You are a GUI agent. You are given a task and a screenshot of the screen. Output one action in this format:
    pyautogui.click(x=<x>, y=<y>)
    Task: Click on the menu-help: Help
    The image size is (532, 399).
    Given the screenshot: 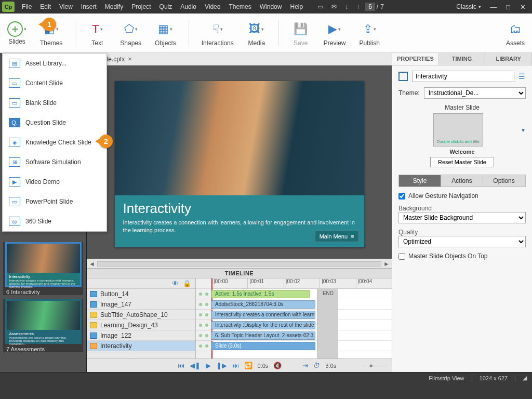 What is the action you would take?
    pyautogui.click(x=296, y=7)
    